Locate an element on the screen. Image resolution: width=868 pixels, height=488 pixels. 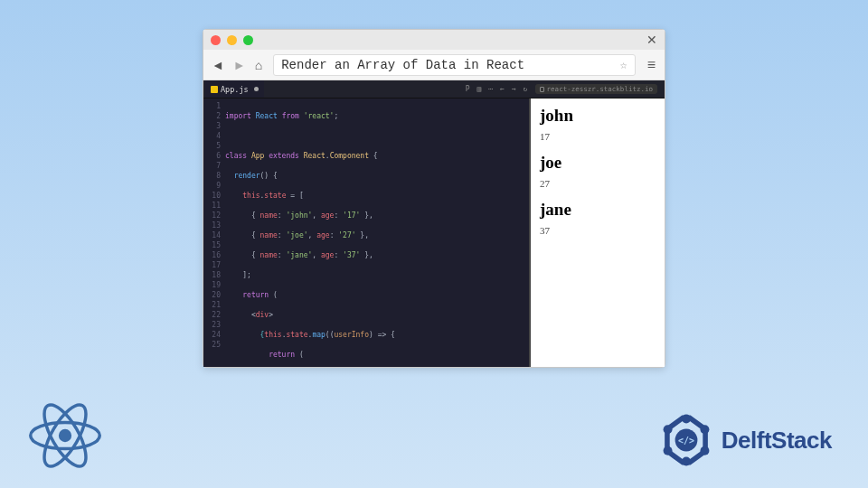
back-button: ◄ is located at coordinates (218, 65).